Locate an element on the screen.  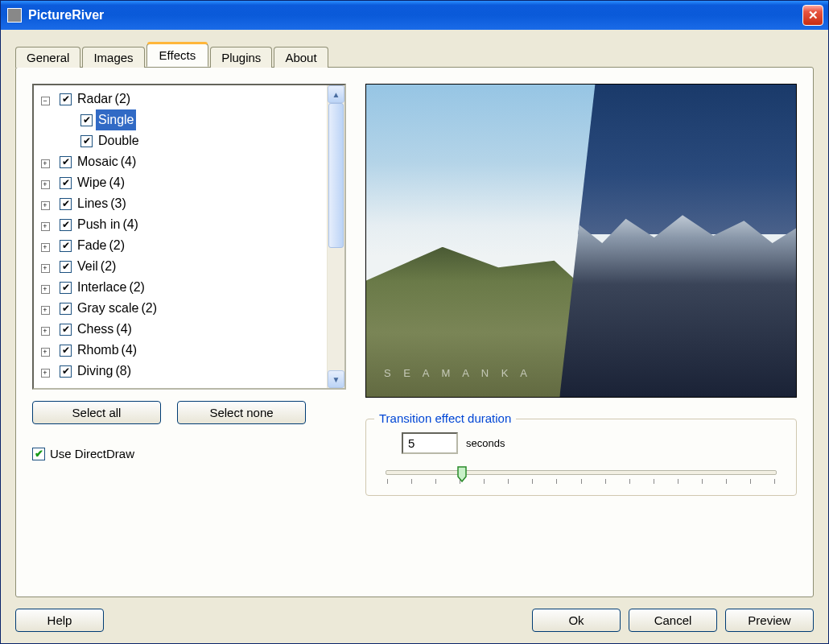
tree-node-label: Radar is located at coordinates (95, 99).